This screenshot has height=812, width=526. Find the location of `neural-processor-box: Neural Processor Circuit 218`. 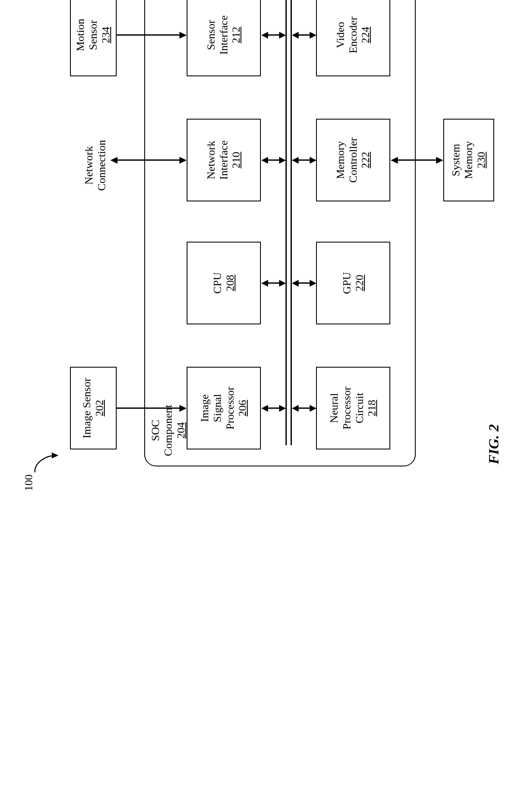

neural-processor-box: Neural Processor Circuit 218 is located at coordinates (353, 408).